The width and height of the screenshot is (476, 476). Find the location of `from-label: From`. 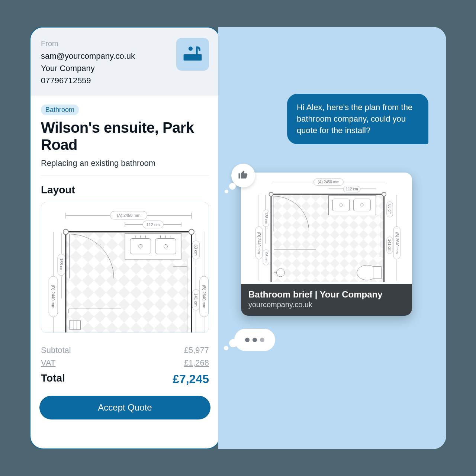

from-label: From is located at coordinates (88, 44).